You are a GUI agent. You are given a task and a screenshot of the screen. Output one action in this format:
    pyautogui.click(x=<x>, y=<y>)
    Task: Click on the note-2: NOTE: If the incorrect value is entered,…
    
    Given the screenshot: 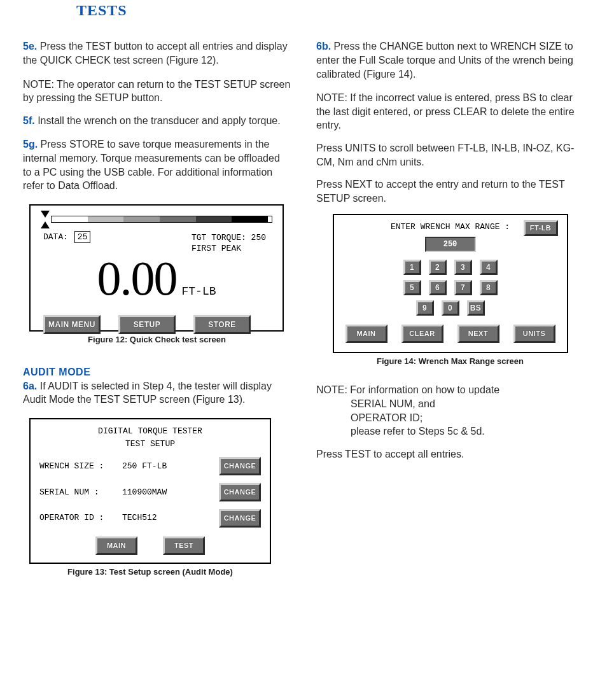 What is the action you would take?
    pyautogui.click(x=450, y=112)
    